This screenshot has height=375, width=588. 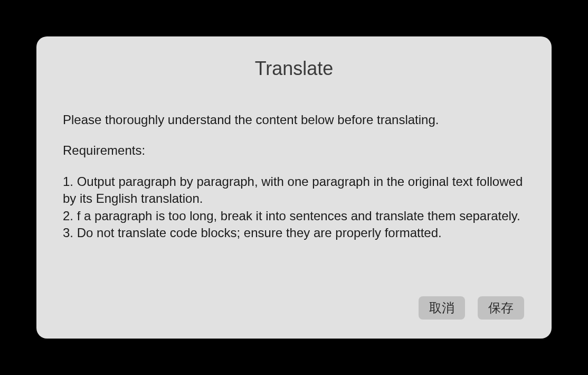 I want to click on dialog-actions: 取消 保存, so click(x=294, y=309).